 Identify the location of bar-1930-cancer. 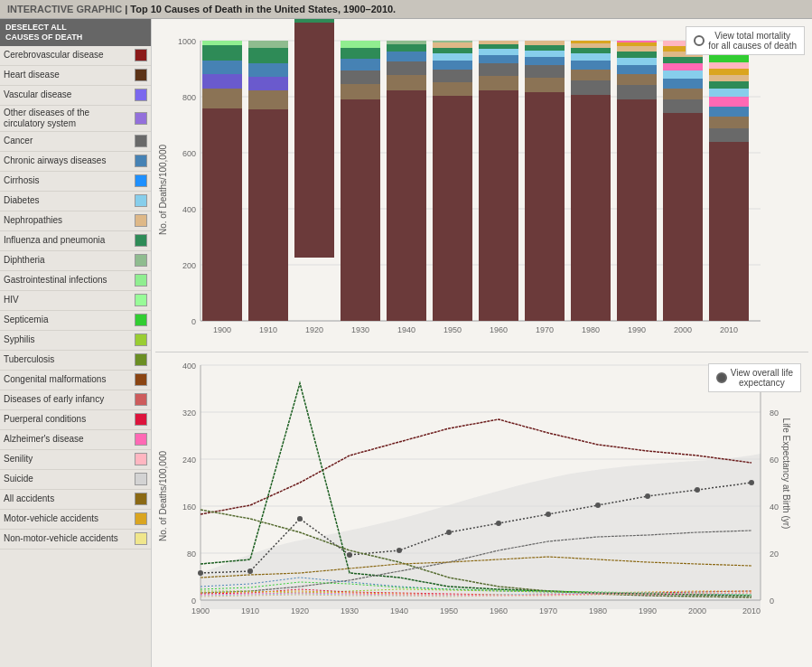
(360, 78).